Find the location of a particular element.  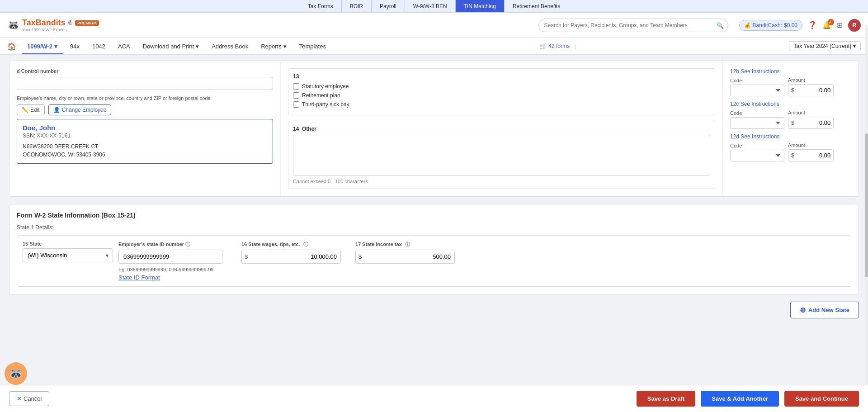

retirement-checkbox is located at coordinates (296, 95).